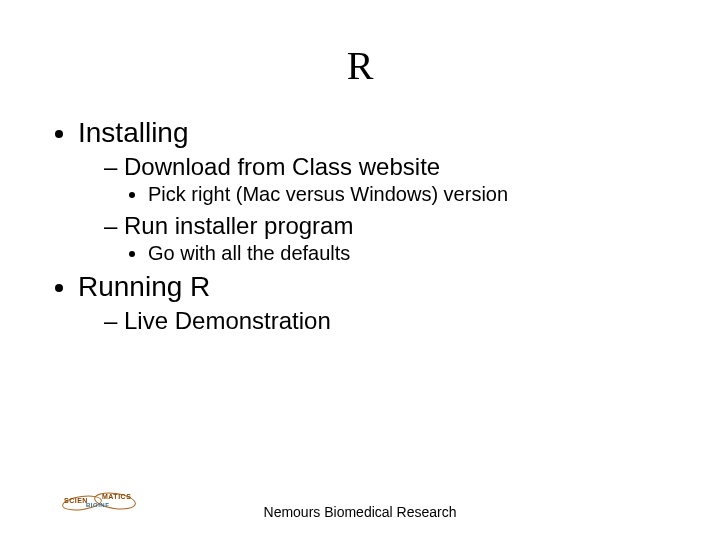 This screenshot has width=720, height=540. Describe the element at coordinates (360, 512) in the screenshot. I see `footer-text: Nemours Biomedical Research` at that location.